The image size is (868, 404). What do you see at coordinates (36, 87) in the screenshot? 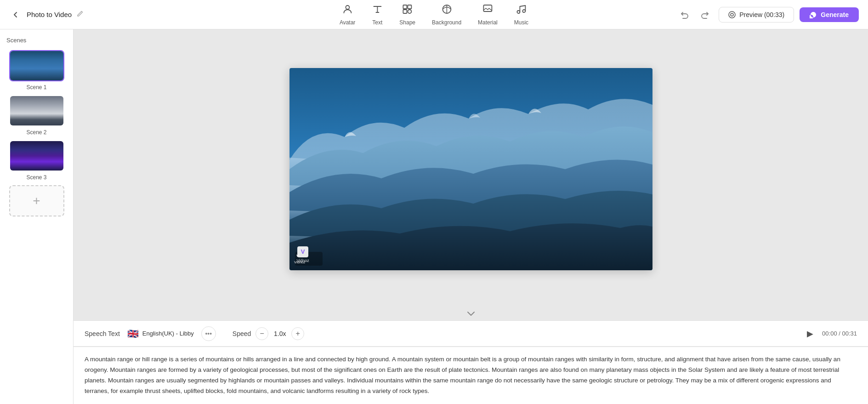
I see `scene-label-1: Scene 1` at bounding box center [36, 87].